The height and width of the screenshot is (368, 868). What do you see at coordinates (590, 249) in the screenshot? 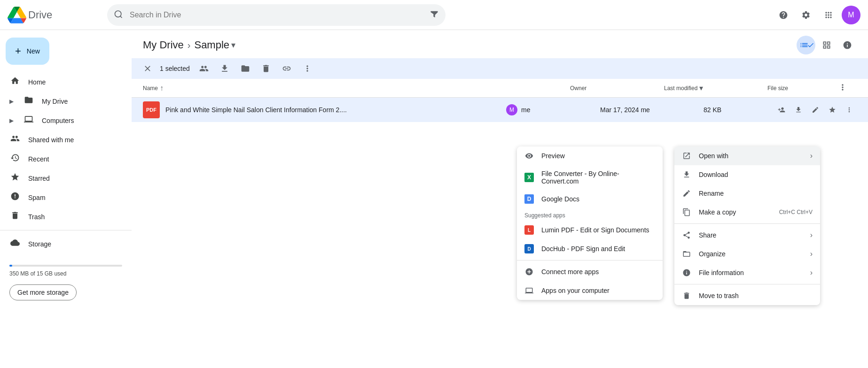
I see `context-menu-dochub: D DocHub - PDF Sign and Edit` at bounding box center [590, 249].